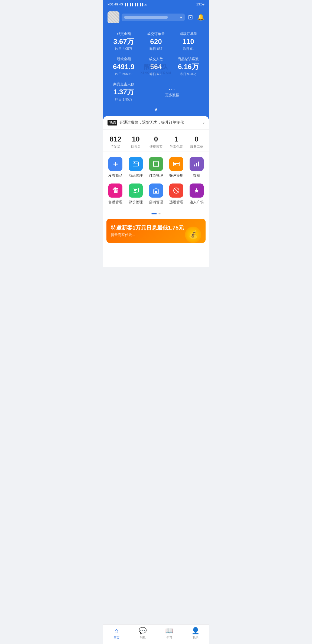 The width and height of the screenshot is (312, 644). Describe the element at coordinates (201, 17) in the screenshot. I see `bell-icon: 🔔` at that location.